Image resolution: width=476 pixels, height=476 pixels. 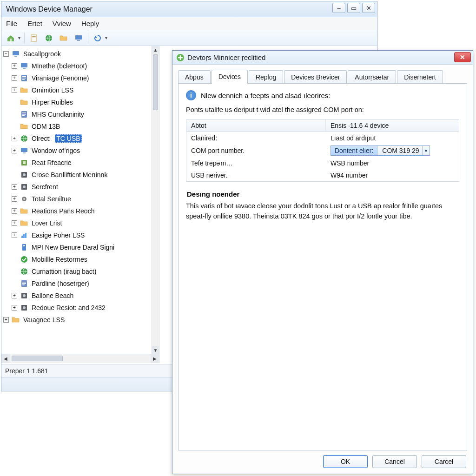 I want to click on tree-item: Hirper Ruibles, so click(x=81, y=102).